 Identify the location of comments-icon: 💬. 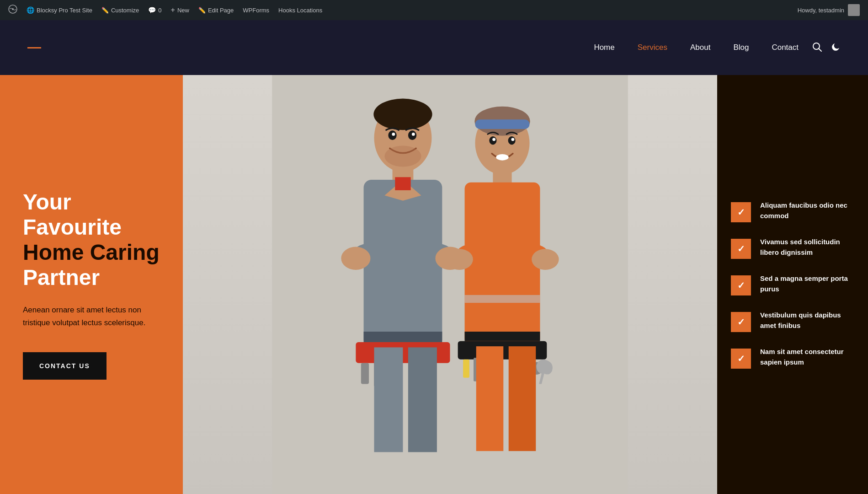
(152, 10).